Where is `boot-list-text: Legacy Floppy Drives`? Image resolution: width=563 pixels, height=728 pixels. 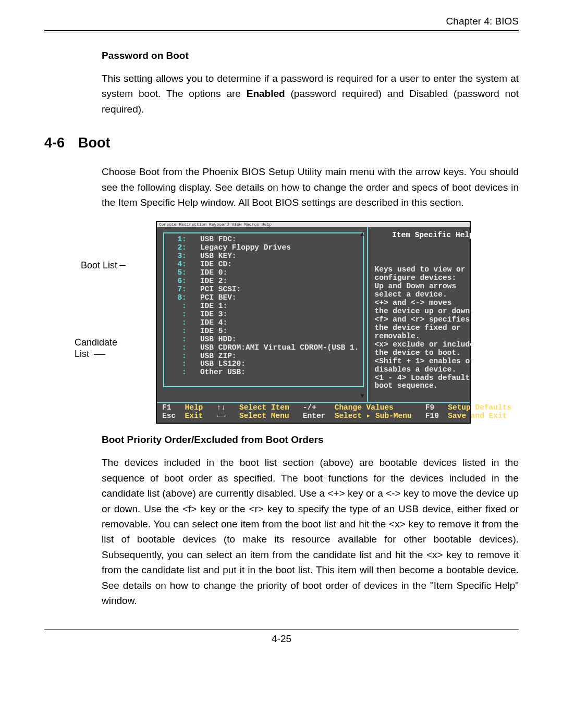
boot-list-text: Legacy Floppy Drives is located at coordinates (246, 248).